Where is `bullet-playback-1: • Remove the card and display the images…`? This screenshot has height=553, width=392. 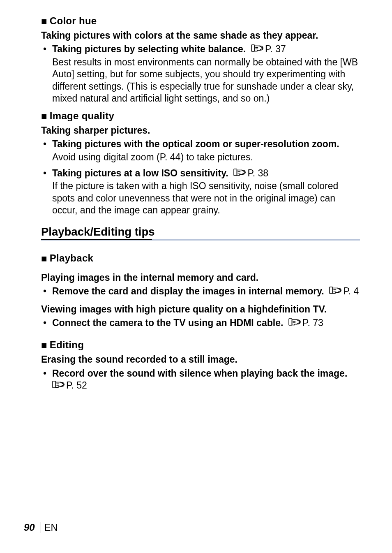
bullet-playback-1: • Remove the card and display the images… is located at coordinates (201, 291).